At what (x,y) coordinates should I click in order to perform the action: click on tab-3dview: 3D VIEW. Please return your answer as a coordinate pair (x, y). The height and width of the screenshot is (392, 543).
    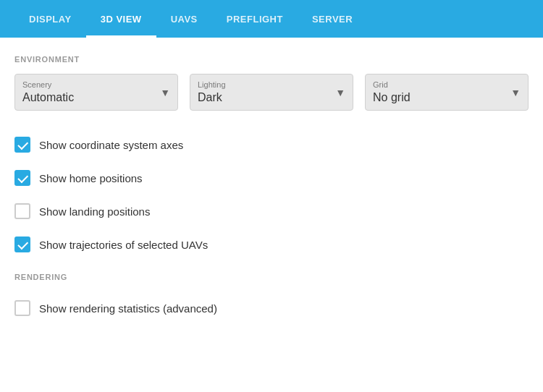
    Looking at the image, I should click on (122, 19).